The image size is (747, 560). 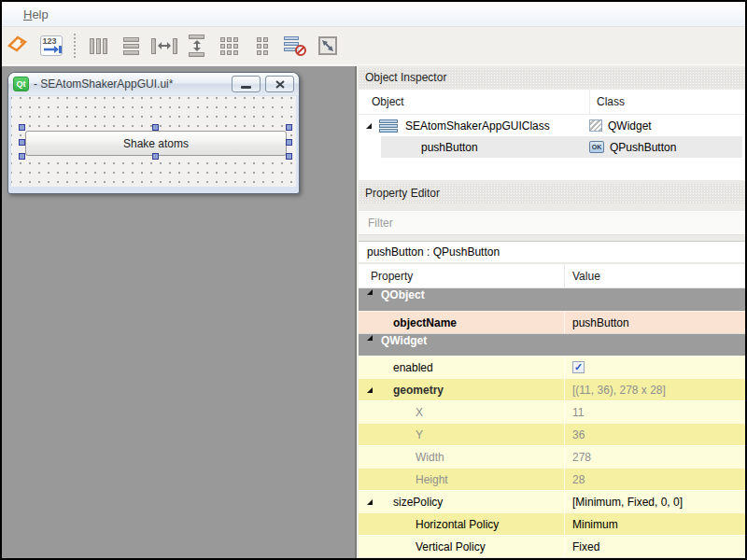 I want to click on edit-tab-order-button: 123, so click(x=50, y=47).